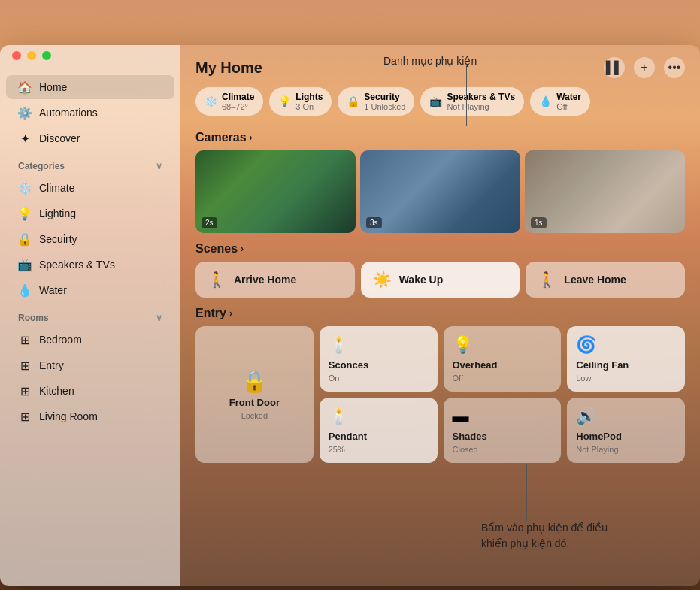 This screenshot has width=700, height=590. I want to click on discover-icon: ✦, so click(25, 138).